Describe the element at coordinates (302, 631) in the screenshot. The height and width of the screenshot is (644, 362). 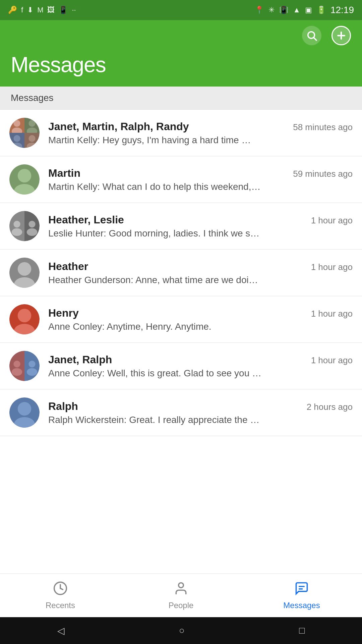
I see `recent-button: □` at that location.